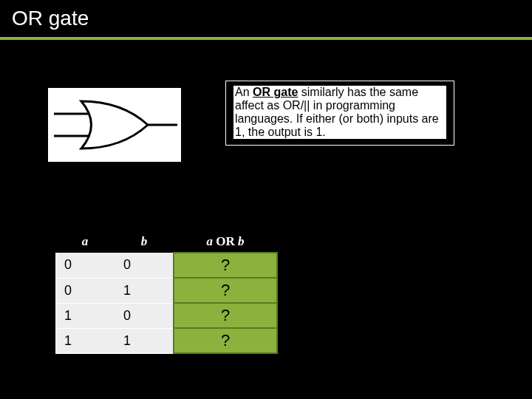 The width and height of the screenshot is (532, 399). Describe the element at coordinates (85, 242) in the screenshot. I see `col-header-a: a` at that location.